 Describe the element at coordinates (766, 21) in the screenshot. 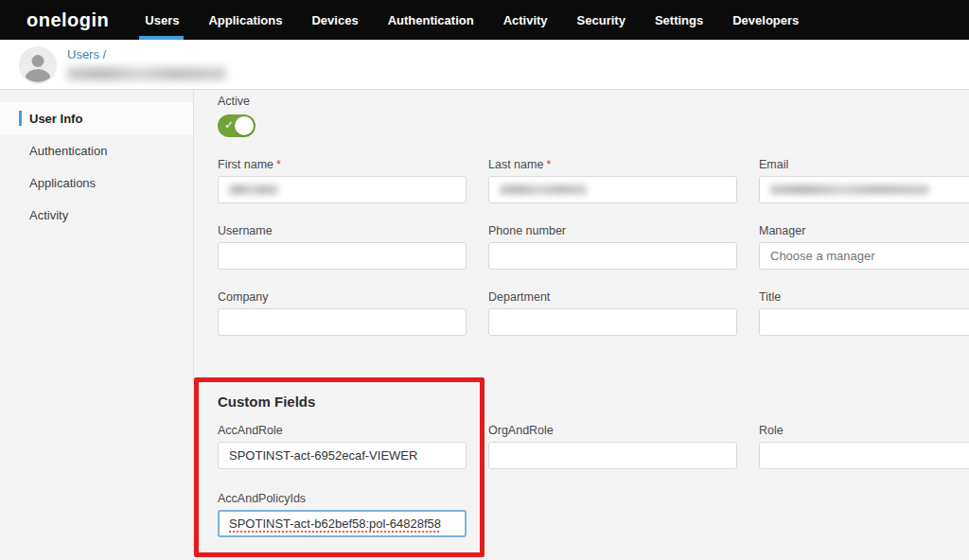

I see `nav-item-label: Developers` at that location.